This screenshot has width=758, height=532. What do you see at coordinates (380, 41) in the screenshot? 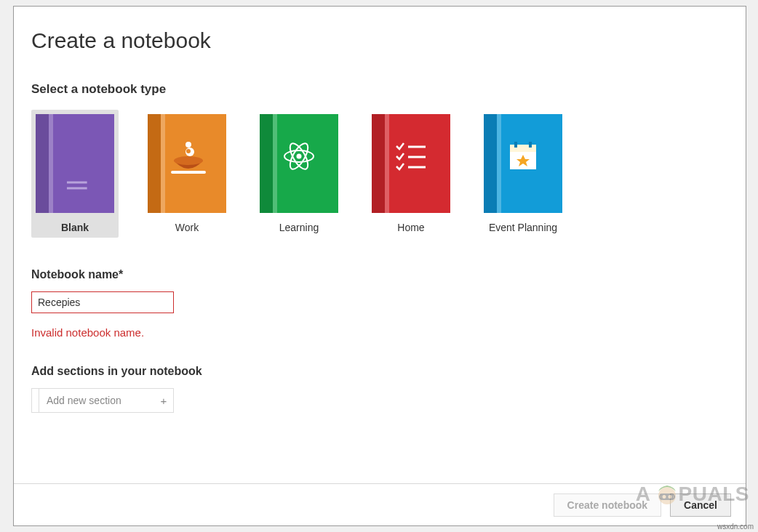
I see `dialog-title: Create a notebook` at bounding box center [380, 41].